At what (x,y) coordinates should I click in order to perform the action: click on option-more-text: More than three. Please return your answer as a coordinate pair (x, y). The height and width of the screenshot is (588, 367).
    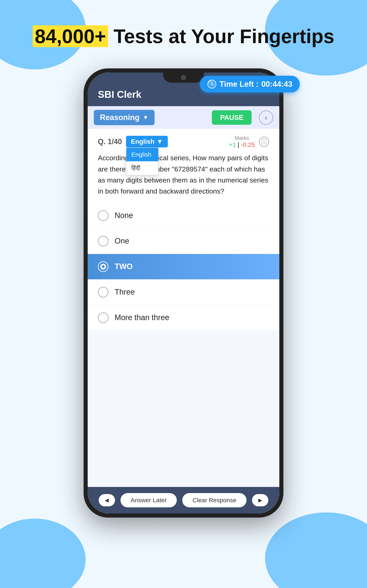
    Looking at the image, I should click on (142, 318).